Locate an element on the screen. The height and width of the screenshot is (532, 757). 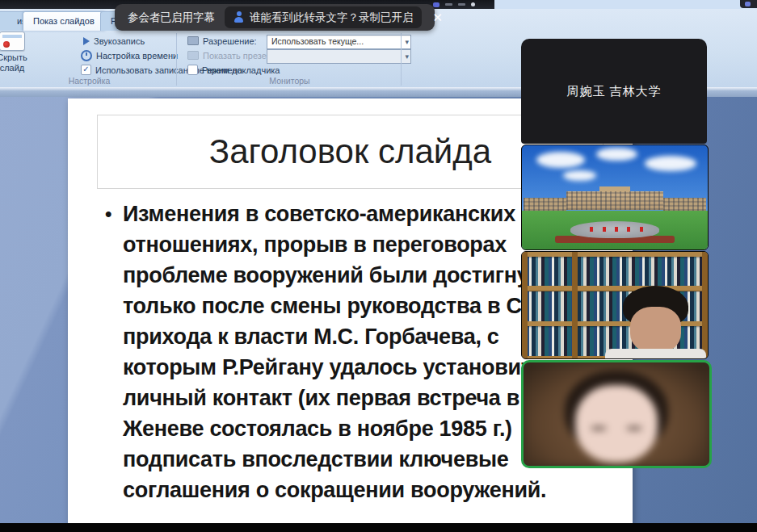
resolution-row: Разрешение: is located at coordinates (222, 40).